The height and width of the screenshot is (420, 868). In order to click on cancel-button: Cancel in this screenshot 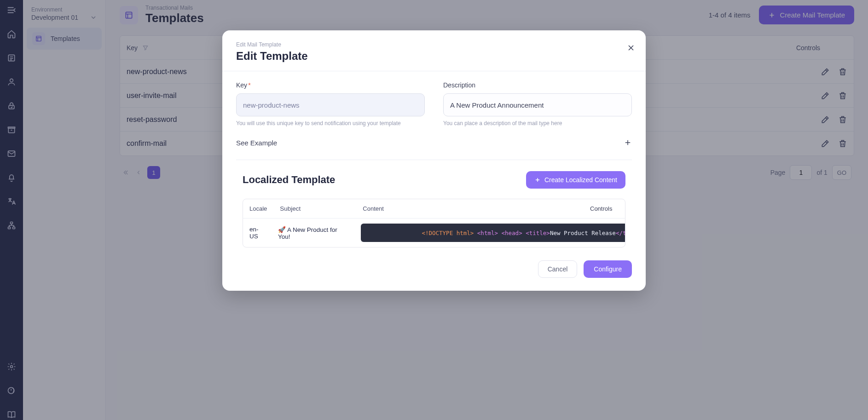, I will do `click(558, 269)`.